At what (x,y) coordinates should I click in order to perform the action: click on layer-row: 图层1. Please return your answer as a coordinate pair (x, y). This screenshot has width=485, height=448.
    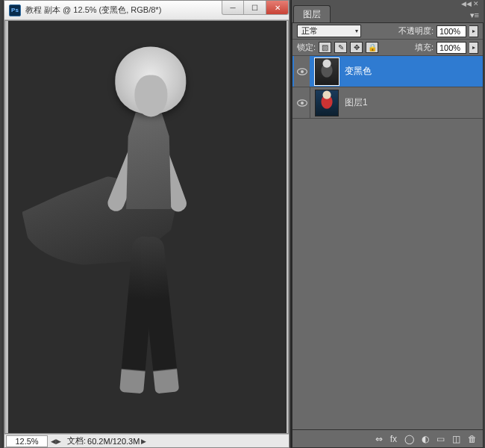
    Looking at the image, I should click on (388, 103).